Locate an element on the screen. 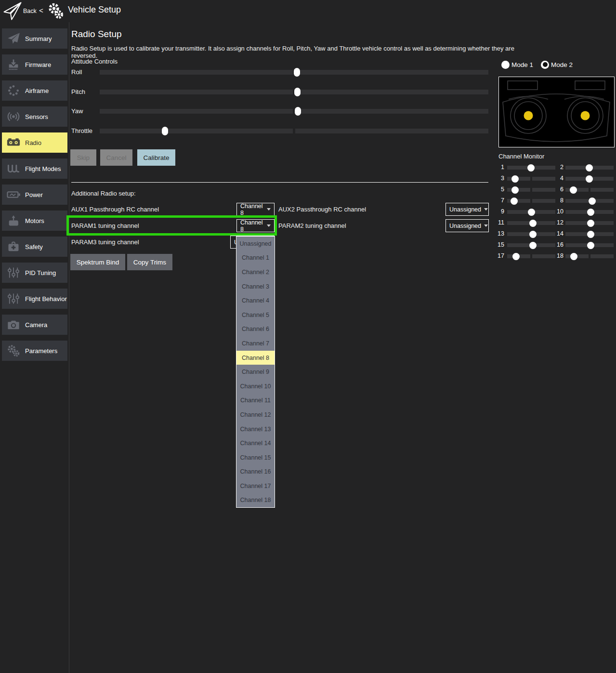  sidebar-item-camera: Camera is located at coordinates (35, 325).